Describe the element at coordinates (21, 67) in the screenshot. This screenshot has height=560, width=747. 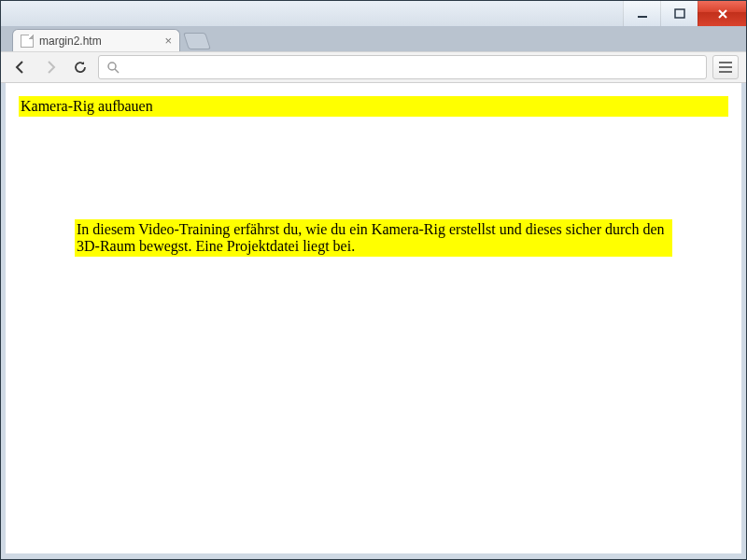
I see `back-button` at that location.